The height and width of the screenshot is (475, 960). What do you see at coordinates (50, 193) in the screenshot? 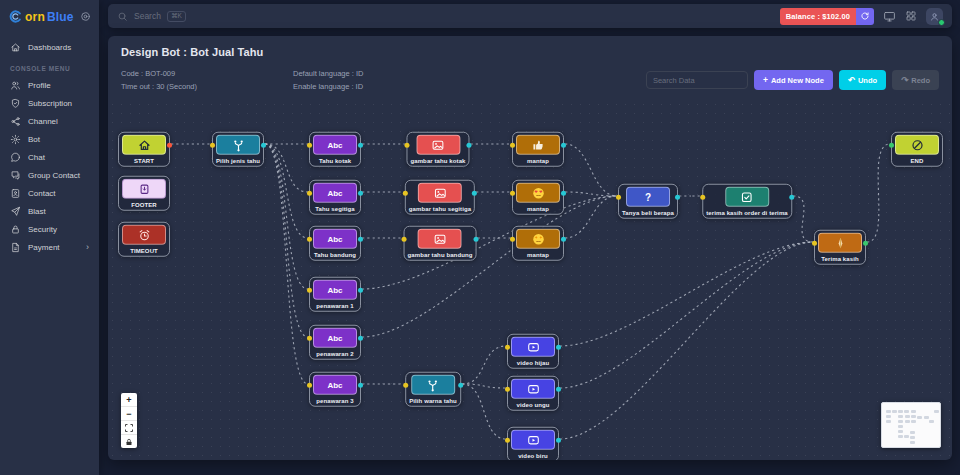
I see `sidebar-item-contact: Contact` at bounding box center [50, 193].